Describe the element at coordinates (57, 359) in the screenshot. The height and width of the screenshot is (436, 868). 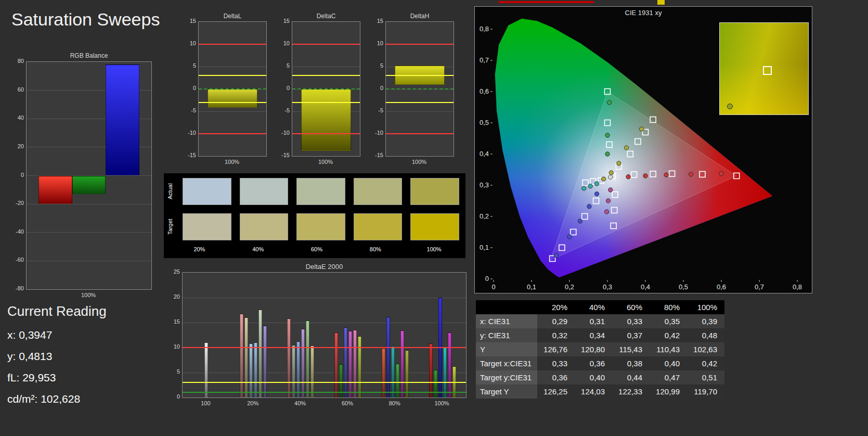
I see `current-reading: Current Reading x: 0,3947 y: 0,4813 fL: …` at that location.